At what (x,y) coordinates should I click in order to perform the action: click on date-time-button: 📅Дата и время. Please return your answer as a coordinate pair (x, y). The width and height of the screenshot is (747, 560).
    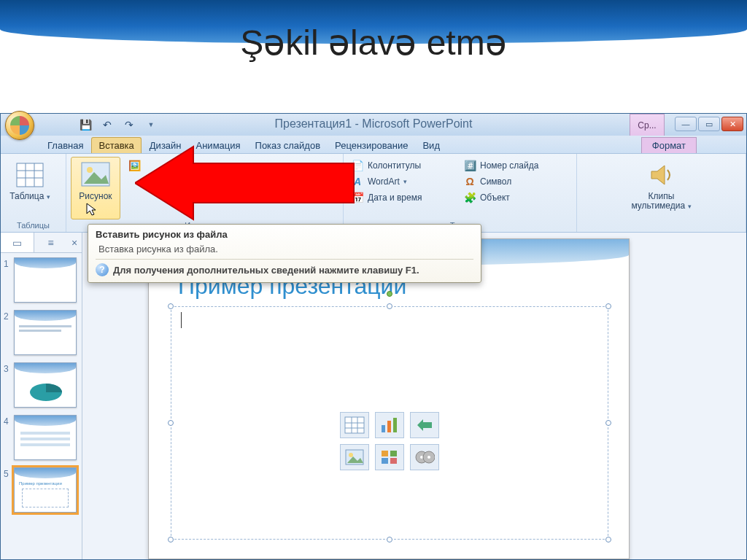
    Looking at the image, I should click on (403, 198).